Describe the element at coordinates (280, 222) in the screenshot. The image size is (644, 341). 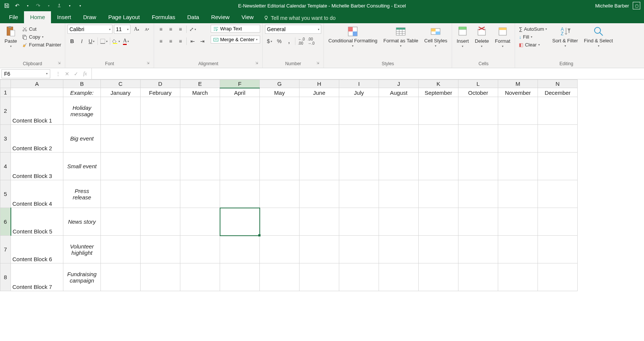
I see `cell-G6` at that location.